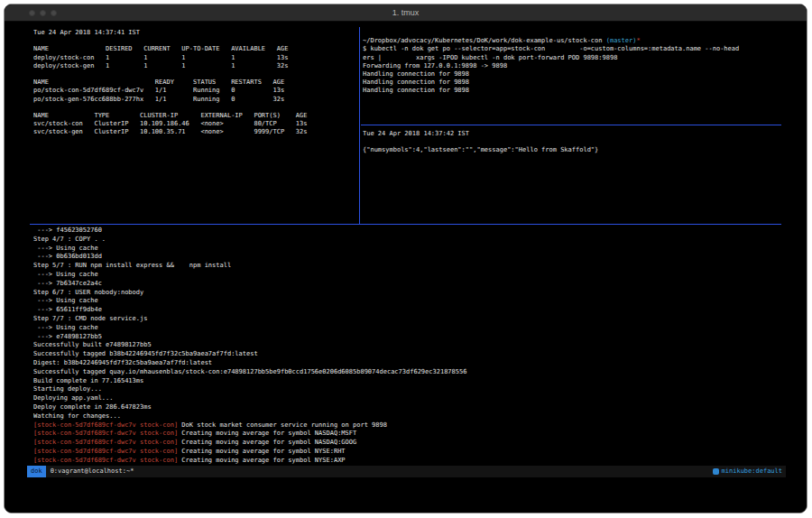 Image resolution: width=812 pixels, height=518 pixels. What do you see at coordinates (43, 13) in the screenshot?
I see `minimize-button` at bounding box center [43, 13].